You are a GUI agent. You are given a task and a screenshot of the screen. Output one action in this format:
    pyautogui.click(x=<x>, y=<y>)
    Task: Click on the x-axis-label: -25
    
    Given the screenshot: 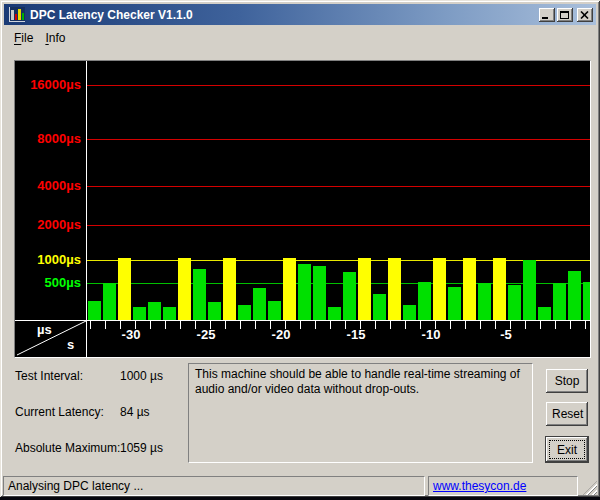 What is the action you would take?
    pyautogui.click(x=206, y=334)
    